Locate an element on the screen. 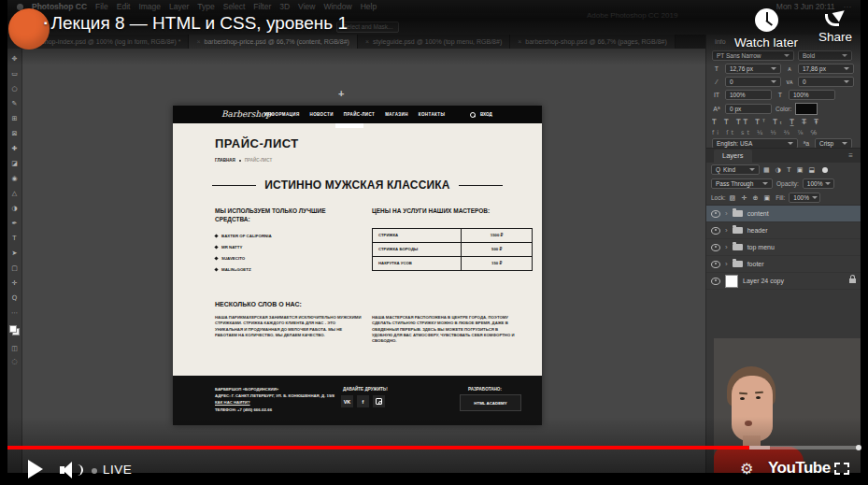  filter-toggle is located at coordinates (825, 170).